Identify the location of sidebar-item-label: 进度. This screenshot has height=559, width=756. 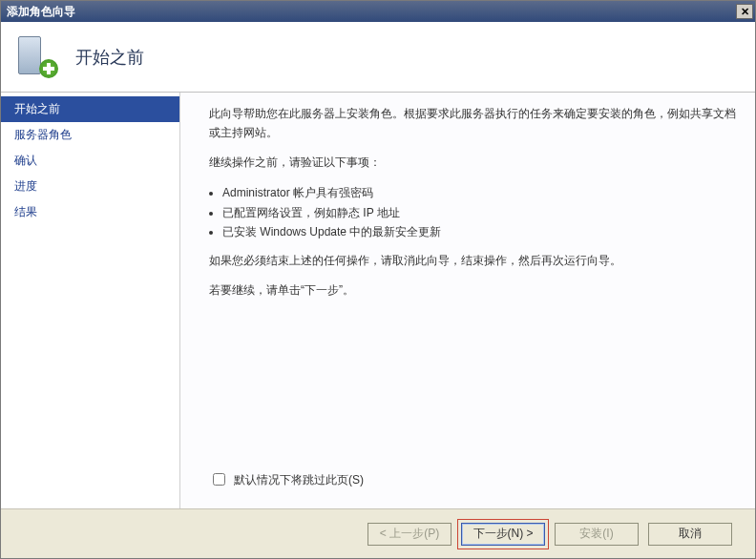
(26, 186).